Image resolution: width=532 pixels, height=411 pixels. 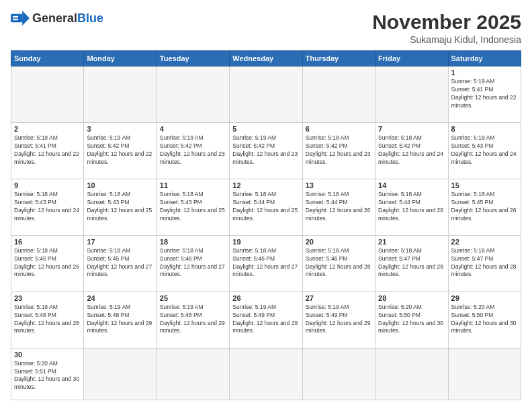 What do you see at coordinates (484, 95) in the screenshot?
I see `table-row: 1Sunrise: 5:19 AM Sunset: 5:41 PM Daylig…` at bounding box center [484, 95].